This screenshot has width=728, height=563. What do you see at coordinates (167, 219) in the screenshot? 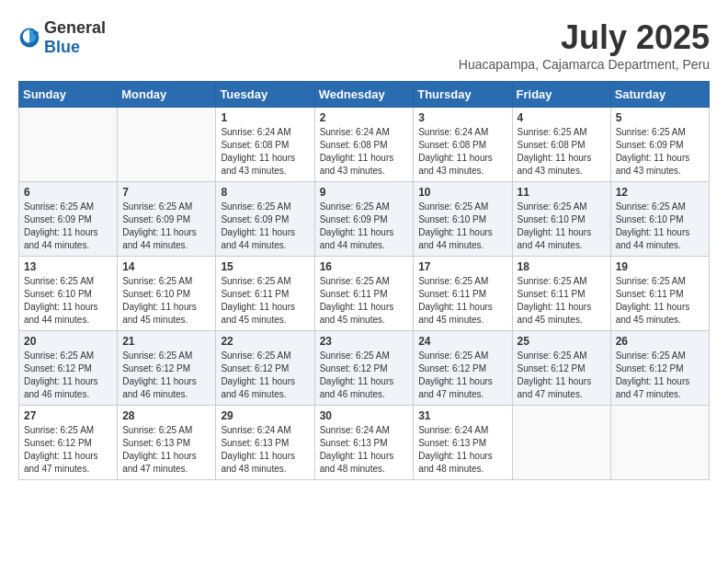
I see `calendar-cell: 7Sunrise: 6:25 AM Sunset: 6:09 PM Daylig…` at bounding box center [167, 219].